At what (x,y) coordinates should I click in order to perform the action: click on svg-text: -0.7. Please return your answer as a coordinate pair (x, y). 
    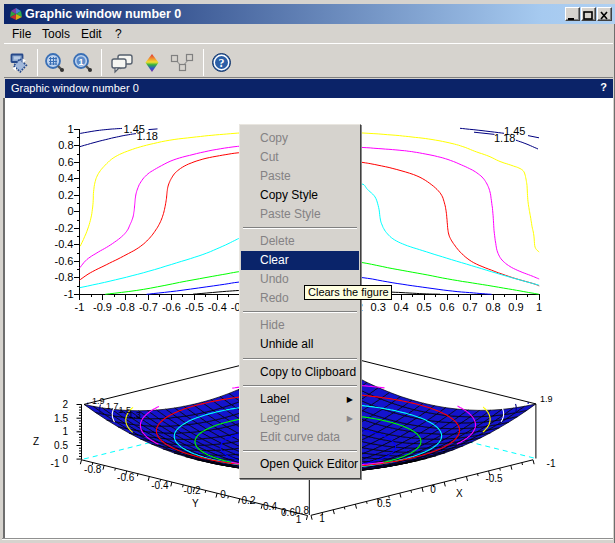
    Looking at the image, I should click on (148, 307).